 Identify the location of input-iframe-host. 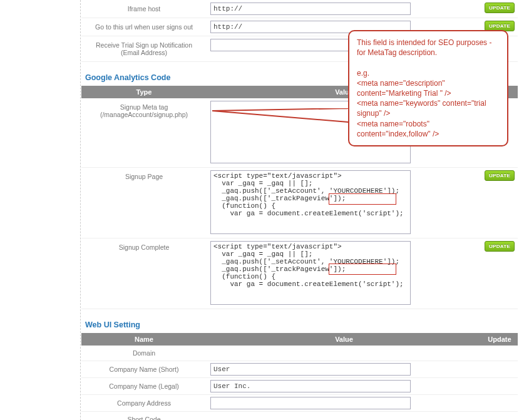
(311, 9).